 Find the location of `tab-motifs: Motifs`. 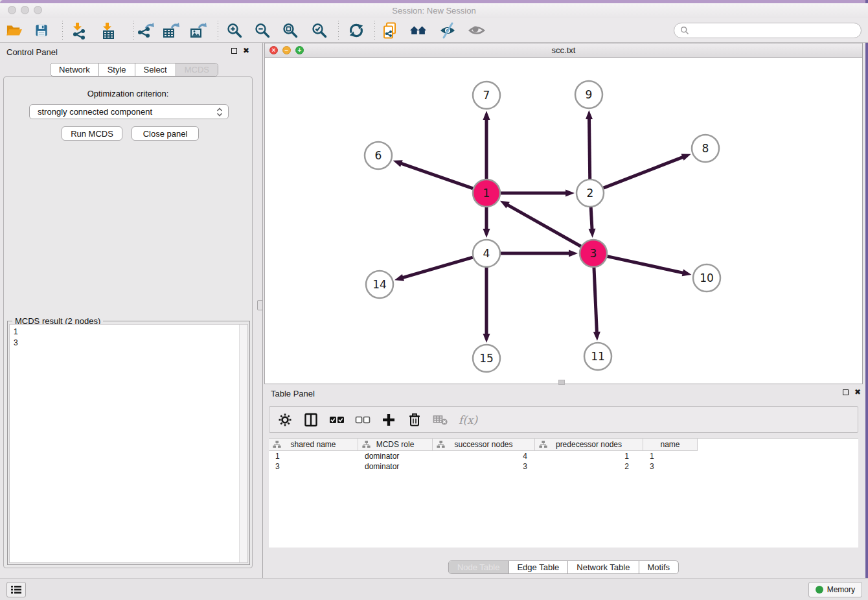

tab-motifs: Motifs is located at coordinates (658, 568).